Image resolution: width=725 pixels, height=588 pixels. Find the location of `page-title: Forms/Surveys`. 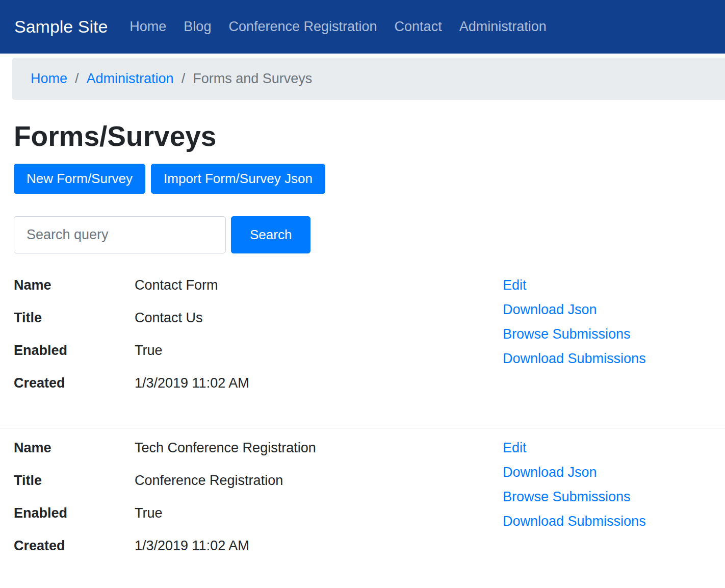

page-title: Forms/Surveys is located at coordinates (362, 137).